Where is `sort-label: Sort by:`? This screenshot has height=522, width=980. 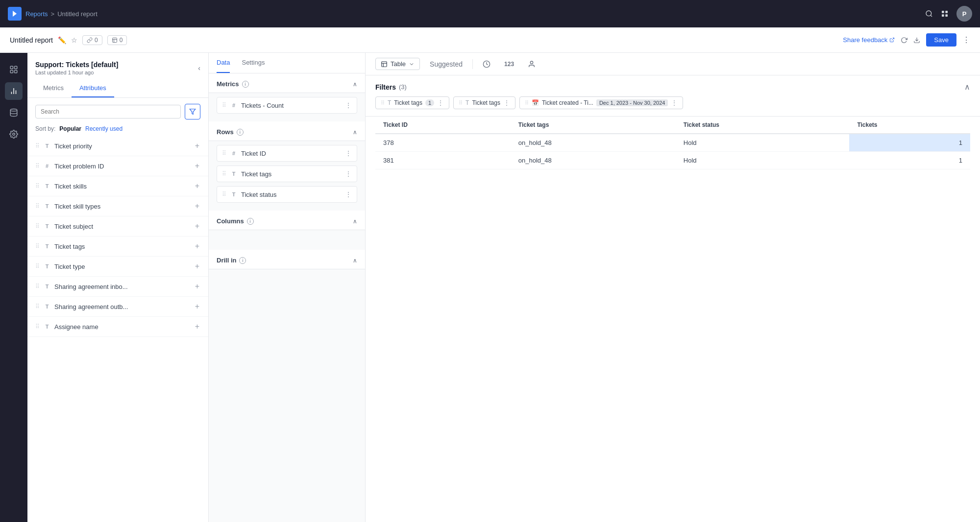 sort-label: Sort by: is located at coordinates (45, 129).